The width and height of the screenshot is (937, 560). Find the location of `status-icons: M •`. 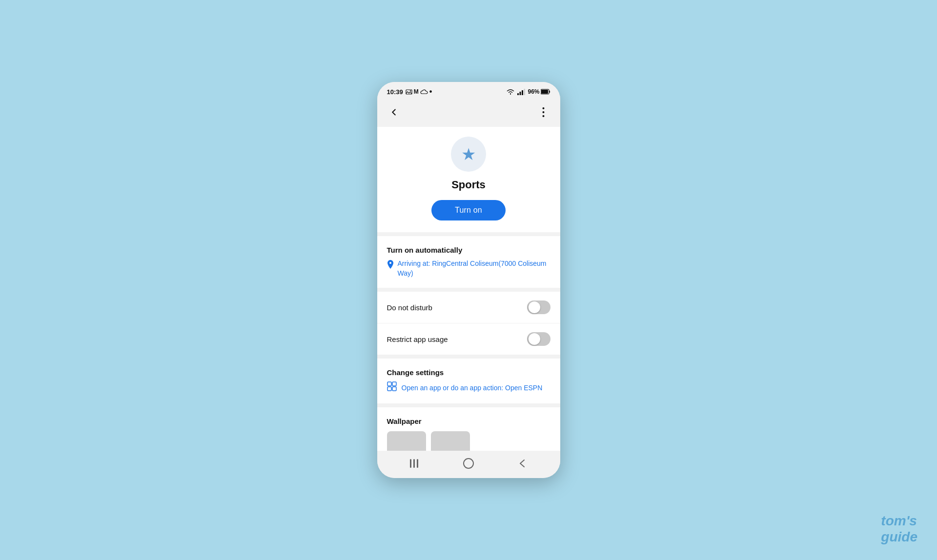

status-icons: M • is located at coordinates (419, 92).